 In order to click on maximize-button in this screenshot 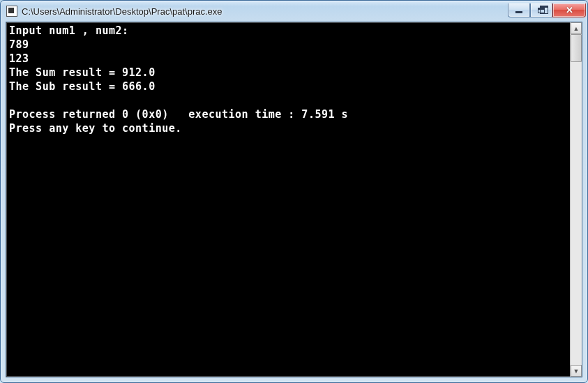, I will do `click(541, 10)`.